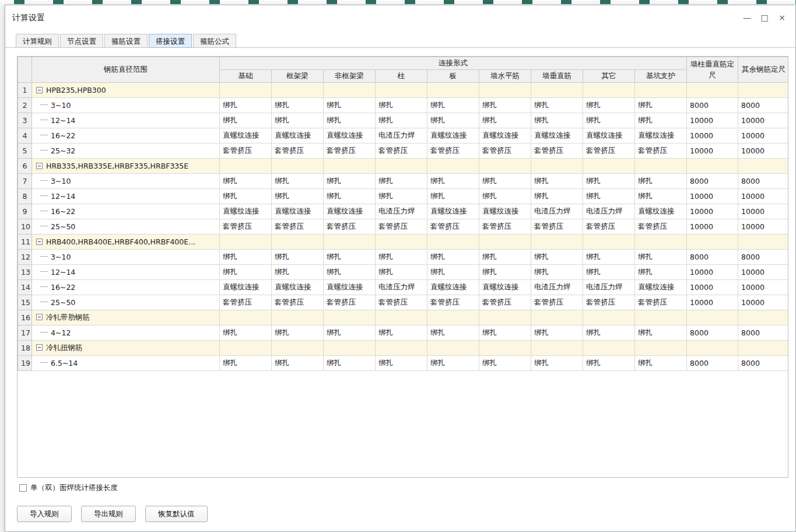 This screenshot has height=532, width=796. What do you see at coordinates (23, 488) in the screenshot?
I see `single-double-weld-checkbox` at bounding box center [23, 488].